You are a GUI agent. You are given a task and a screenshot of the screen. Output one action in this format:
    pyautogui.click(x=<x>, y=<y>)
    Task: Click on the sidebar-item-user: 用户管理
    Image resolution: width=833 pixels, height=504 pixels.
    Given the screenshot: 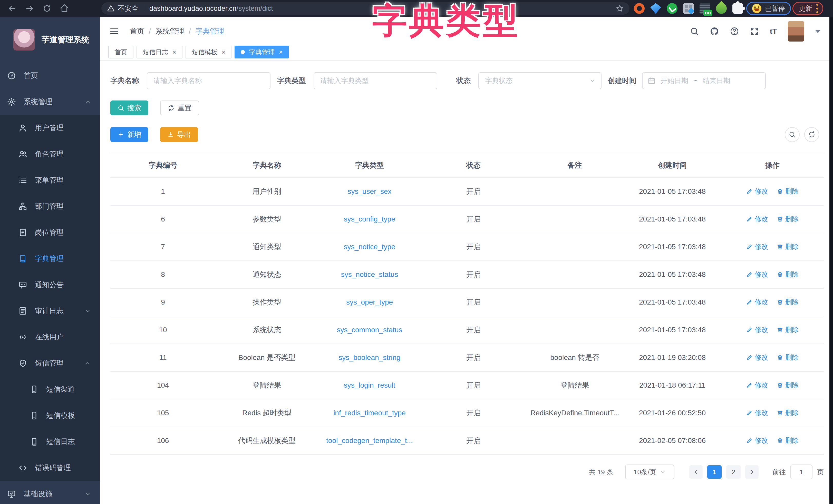 What is the action you would take?
    pyautogui.click(x=50, y=128)
    